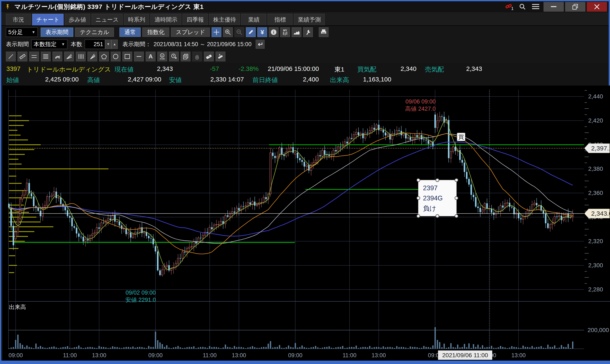 The width and height of the screenshot is (610, 364). Describe the element at coordinates (151, 56) in the screenshot. I see `text-icon: A` at that location.